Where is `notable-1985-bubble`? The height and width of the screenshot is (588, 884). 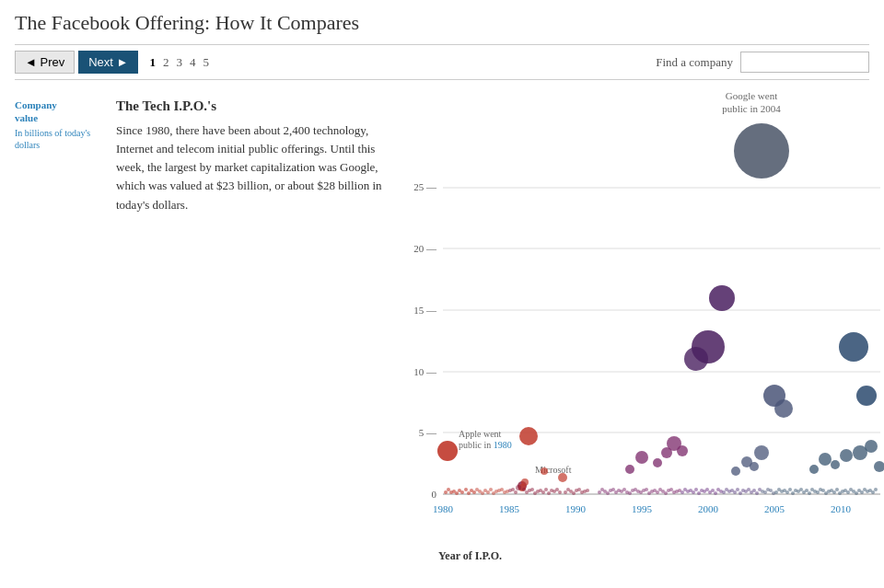
notable-1985-bubble is located at coordinates (529, 436).